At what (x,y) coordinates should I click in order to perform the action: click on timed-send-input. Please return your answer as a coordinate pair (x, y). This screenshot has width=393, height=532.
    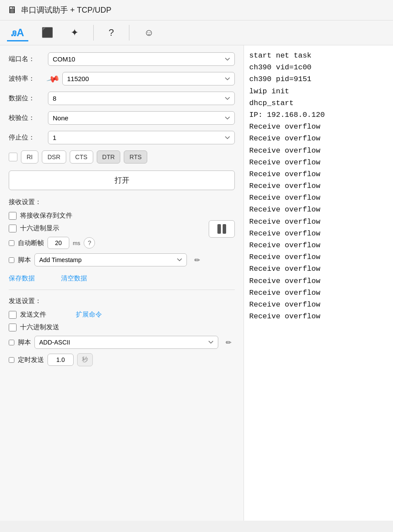
    Looking at the image, I should click on (61, 360).